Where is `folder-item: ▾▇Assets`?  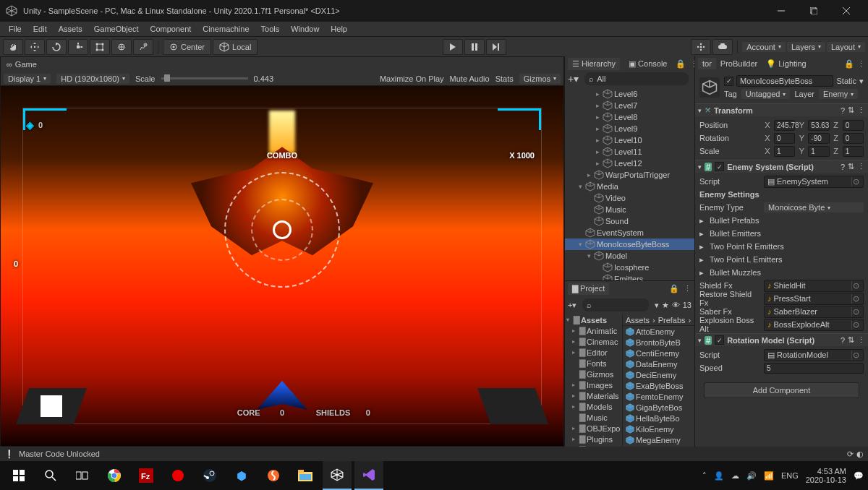 folder-item: ▾▇Assets is located at coordinates (593, 319).